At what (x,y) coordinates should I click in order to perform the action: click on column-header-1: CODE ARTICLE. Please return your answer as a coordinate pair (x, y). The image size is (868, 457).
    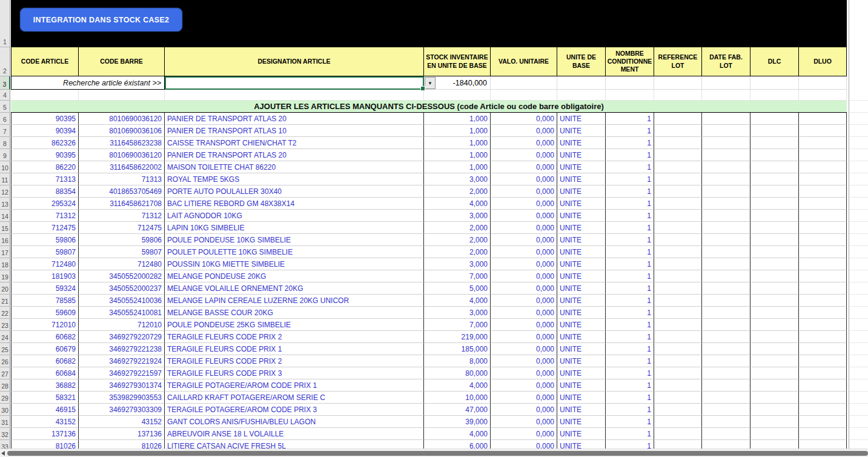
    Looking at the image, I should click on (45, 62).